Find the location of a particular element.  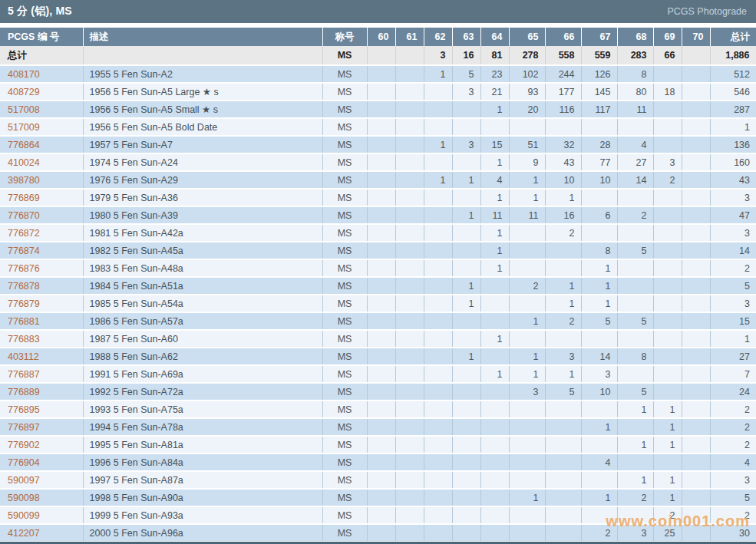

grade-cell-66: 177 is located at coordinates (563, 92).